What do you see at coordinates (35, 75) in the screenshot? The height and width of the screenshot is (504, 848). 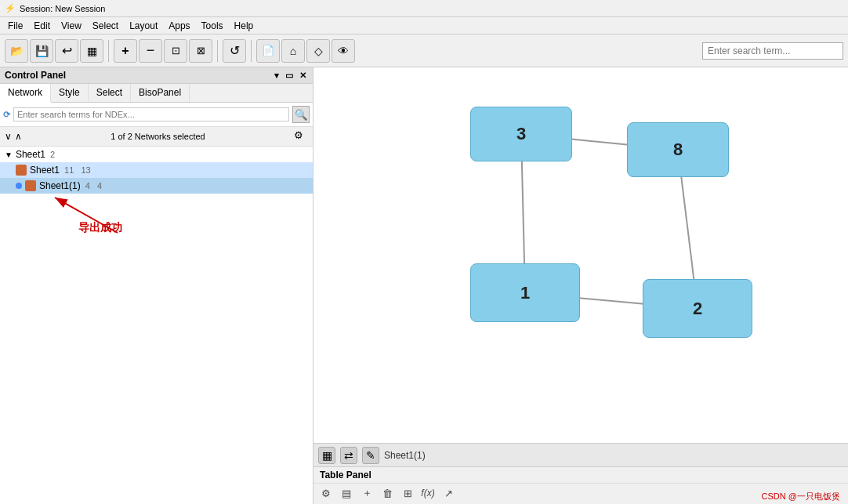 I see `panel-title: Control Panel` at bounding box center [35, 75].